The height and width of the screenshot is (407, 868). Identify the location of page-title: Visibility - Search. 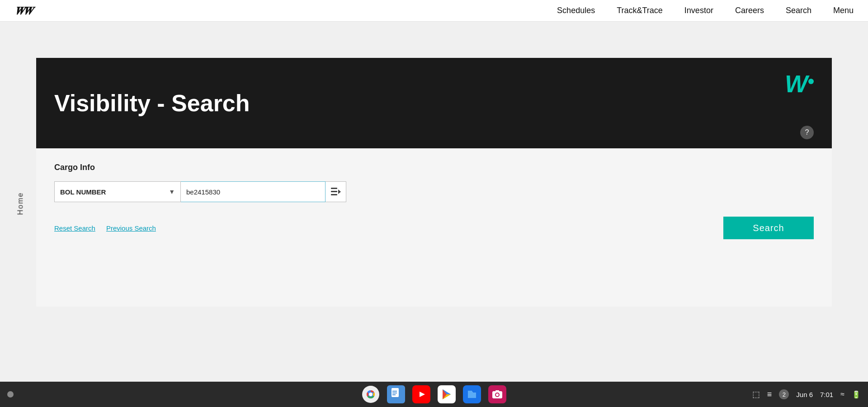
(152, 103).